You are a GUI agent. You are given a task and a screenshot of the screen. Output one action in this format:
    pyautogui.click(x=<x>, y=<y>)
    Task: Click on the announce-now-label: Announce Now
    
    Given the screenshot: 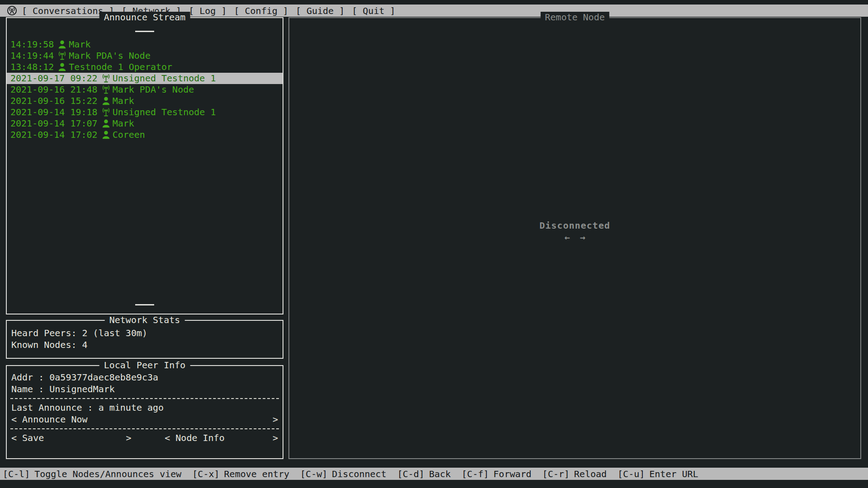 What is the action you would take?
    pyautogui.click(x=147, y=419)
    